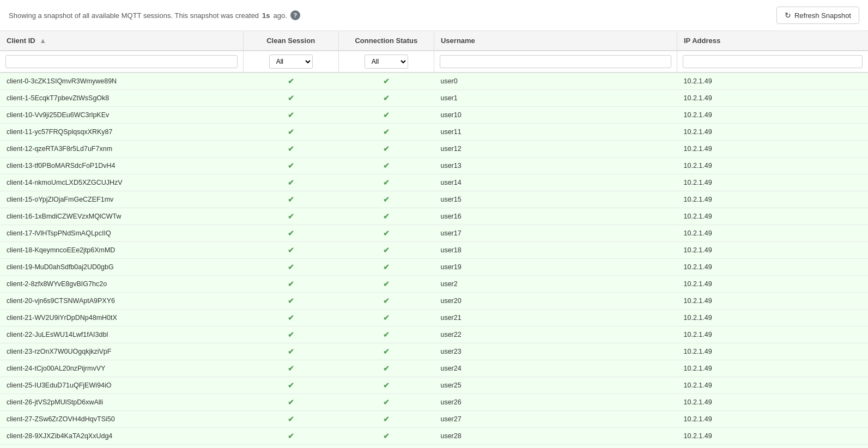 Image resolution: width=868 pixels, height=448 pixels. What do you see at coordinates (386, 62) in the screenshot?
I see `filter-connection-status-select: All Connected Disconnected` at bounding box center [386, 62].